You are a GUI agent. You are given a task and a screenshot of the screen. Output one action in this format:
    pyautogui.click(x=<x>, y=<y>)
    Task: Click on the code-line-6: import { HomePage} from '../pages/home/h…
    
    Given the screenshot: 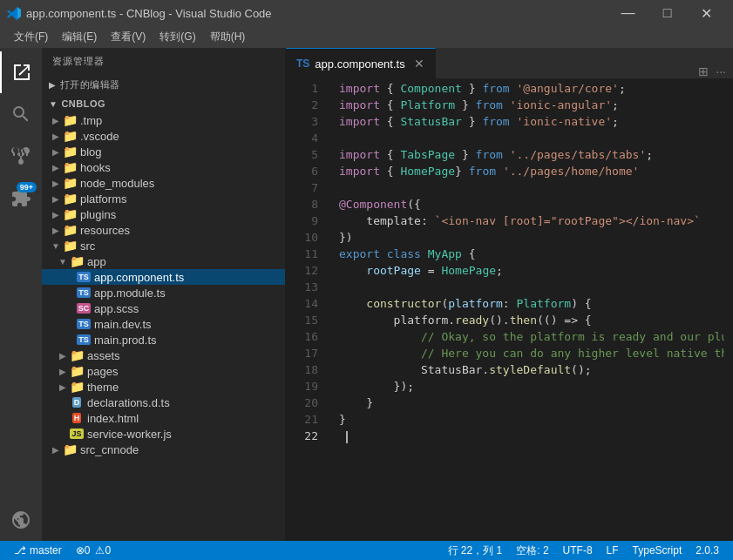 What is the action you would take?
    pyautogui.click(x=532, y=171)
    